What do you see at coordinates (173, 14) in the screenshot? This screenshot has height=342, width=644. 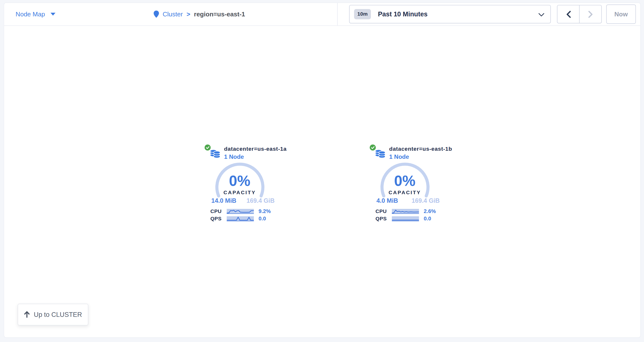 I see `breadcrumb-cluster-link: Cluster` at bounding box center [173, 14].